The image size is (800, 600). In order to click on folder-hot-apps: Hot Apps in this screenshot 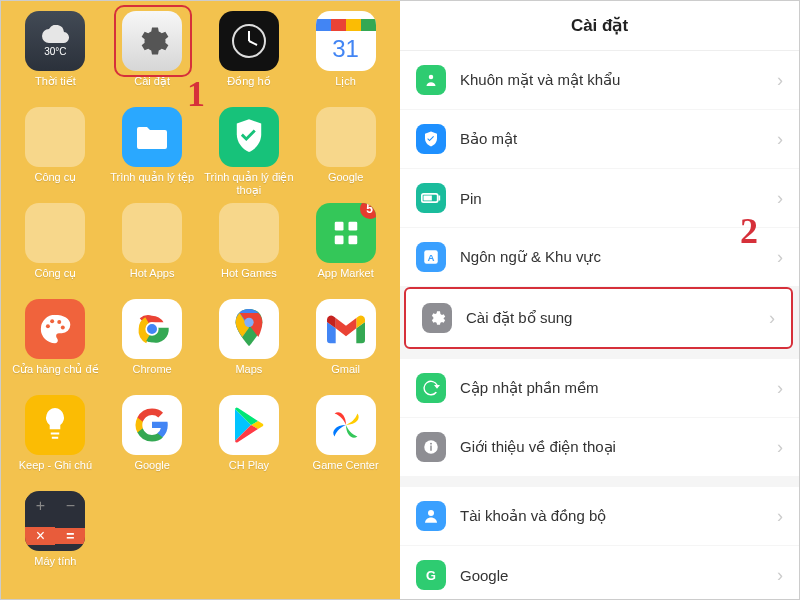, I will do `click(152, 248)`.